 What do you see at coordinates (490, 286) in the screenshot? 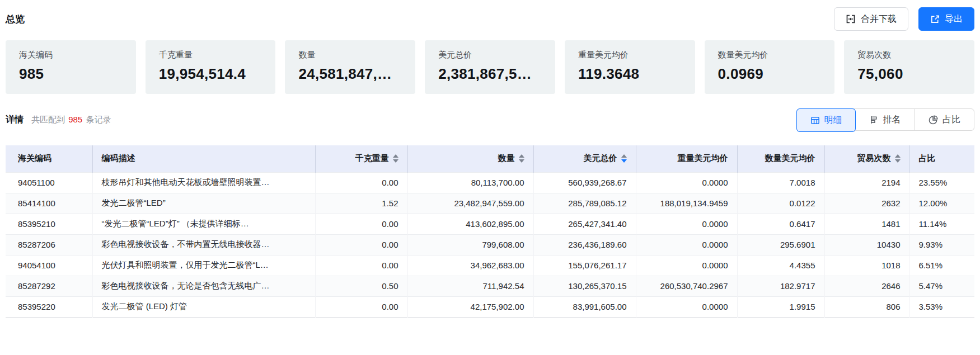
I see `table-row: 85287292彩色电视接收设备，无论是否包含无线电广…0.50711,942.…` at bounding box center [490, 286].